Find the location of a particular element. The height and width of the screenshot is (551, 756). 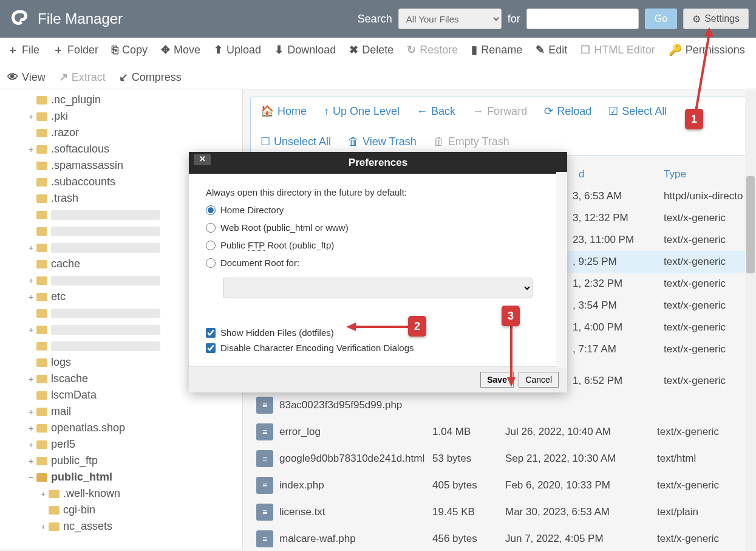

tree-item: .nc_plugin is located at coordinates (121, 100).